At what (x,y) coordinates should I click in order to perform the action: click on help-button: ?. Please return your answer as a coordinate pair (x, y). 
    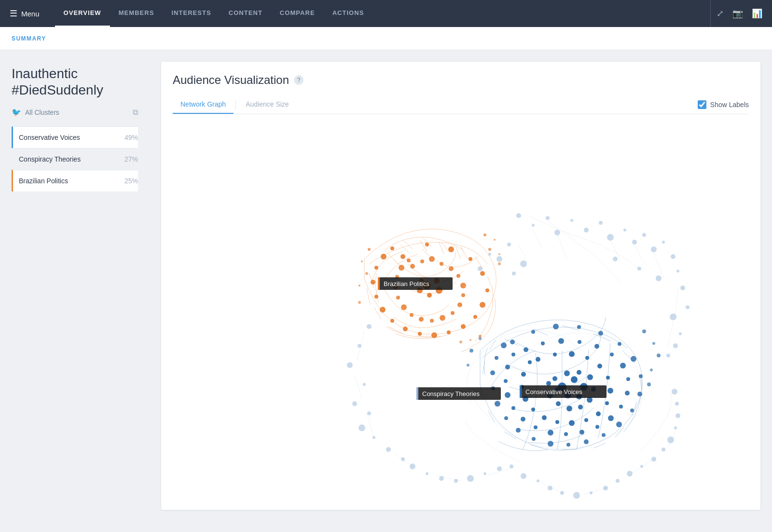
    Looking at the image, I should click on (299, 80).